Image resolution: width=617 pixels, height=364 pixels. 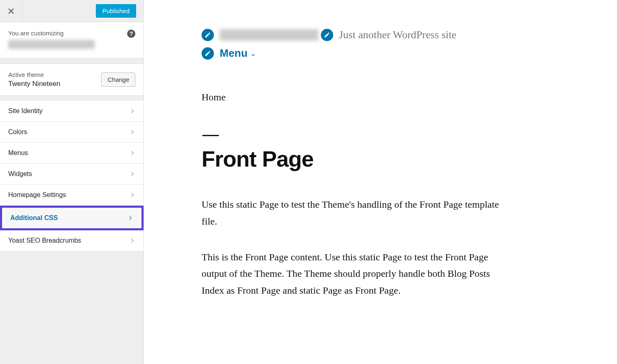 What do you see at coordinates (37, 195) in the screenshot?
I see `menu-item-label: Homepage Settings` at bounding box center [37, 195].